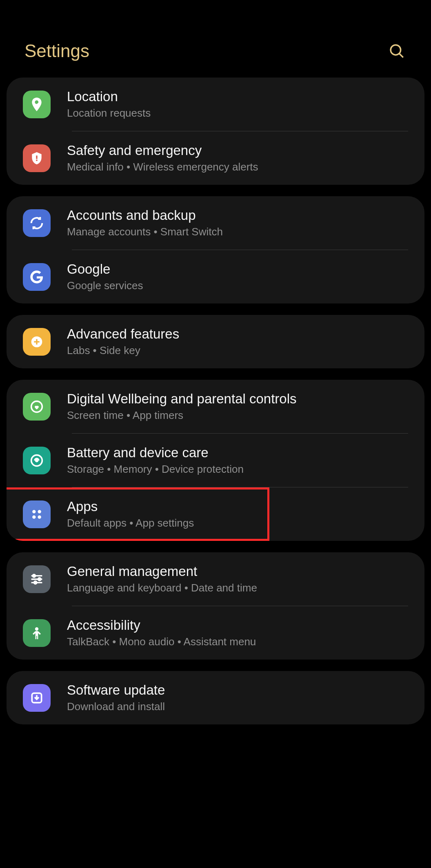 The image size is (431, 868). Describe the element at coordinates (238, 399) in the screenshot. I see `settings-item-title: Digital Wellbeing and parental controls` at that location.